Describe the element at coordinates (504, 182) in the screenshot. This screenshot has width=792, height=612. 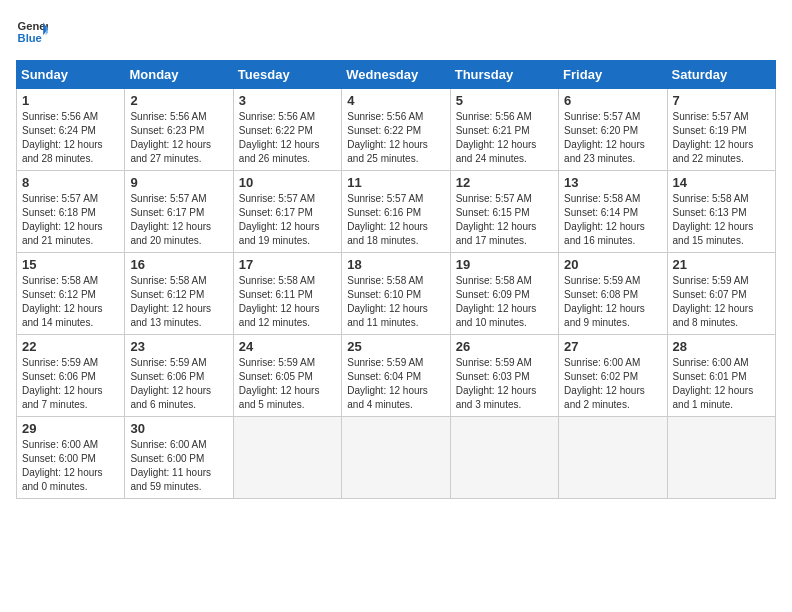
I see `day-number: 12` at that location.